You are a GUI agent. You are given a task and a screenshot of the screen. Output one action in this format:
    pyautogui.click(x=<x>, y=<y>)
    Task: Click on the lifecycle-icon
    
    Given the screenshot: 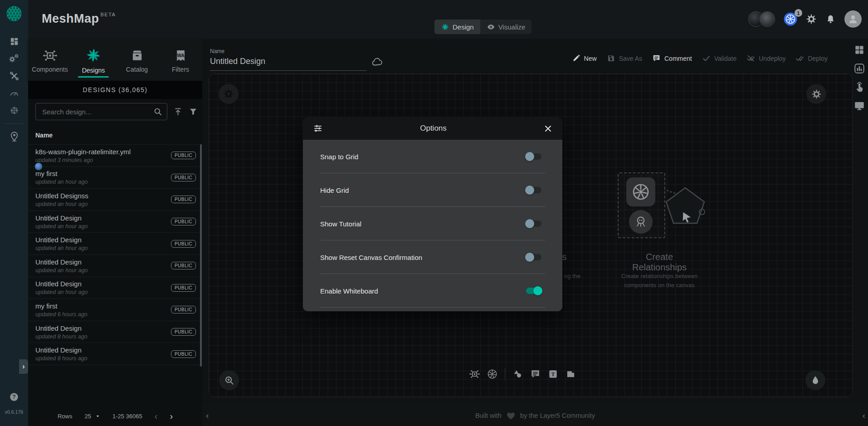 What is the action you would take?
    pyautogui.click(x=15, y=59)
    